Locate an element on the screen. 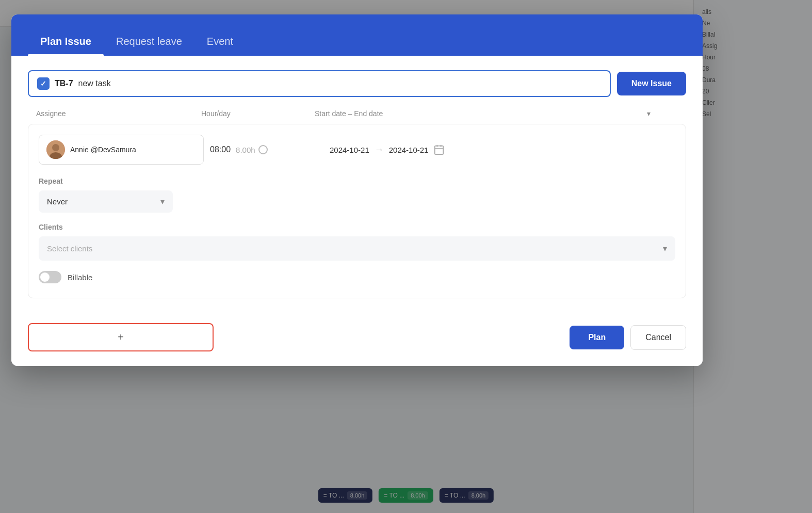 This screenshot has width=812, height=513. clients-section: Clients Select clients ▾ is located at coordinates (357, 242).